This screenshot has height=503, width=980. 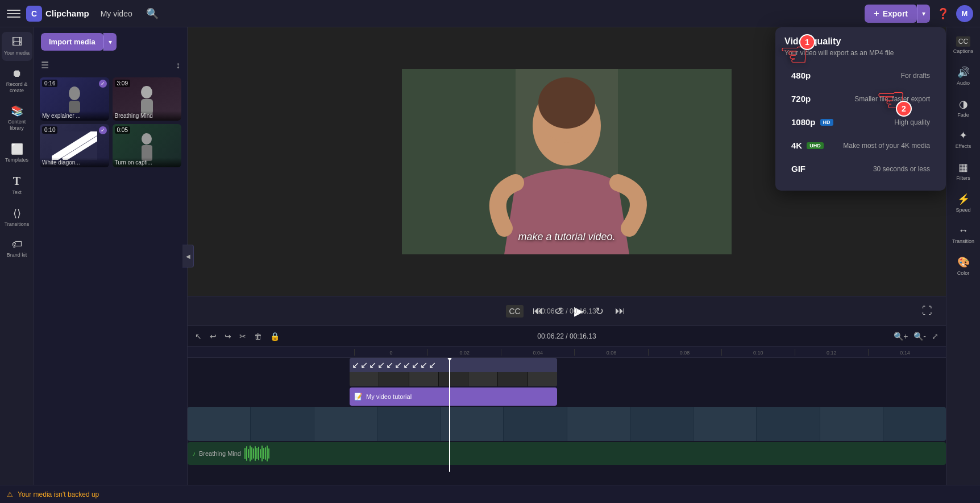 I want to click on select-tool-button: ↖, so click(x=198, y=336).